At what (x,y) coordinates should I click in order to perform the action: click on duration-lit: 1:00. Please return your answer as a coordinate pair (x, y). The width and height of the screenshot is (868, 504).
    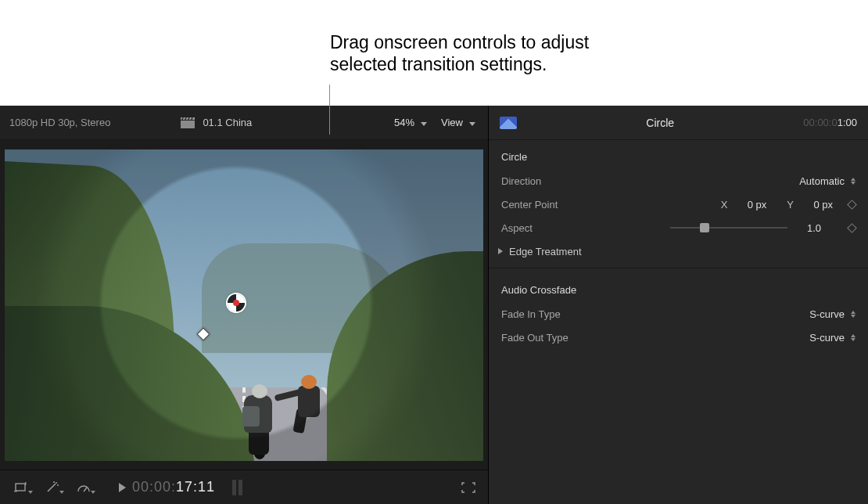
    Looking at the image, I should click on (848, 122).